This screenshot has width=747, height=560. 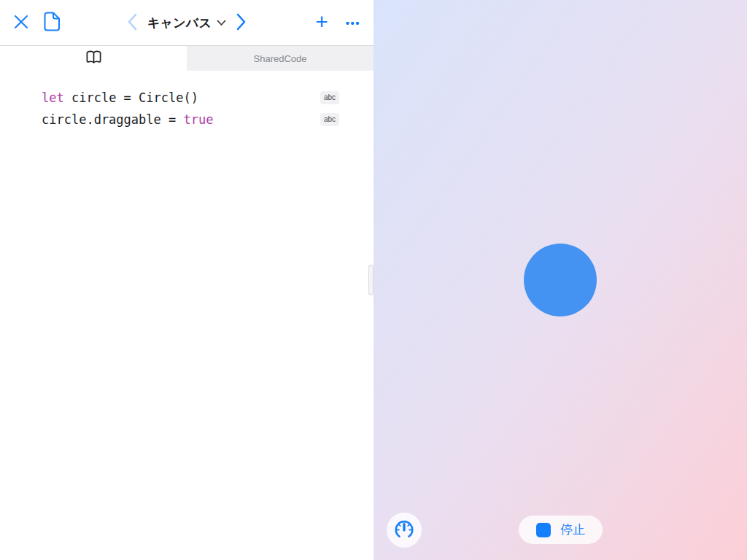 I want to click on ellipsis-icon: •••, so click(x=353, y=23).